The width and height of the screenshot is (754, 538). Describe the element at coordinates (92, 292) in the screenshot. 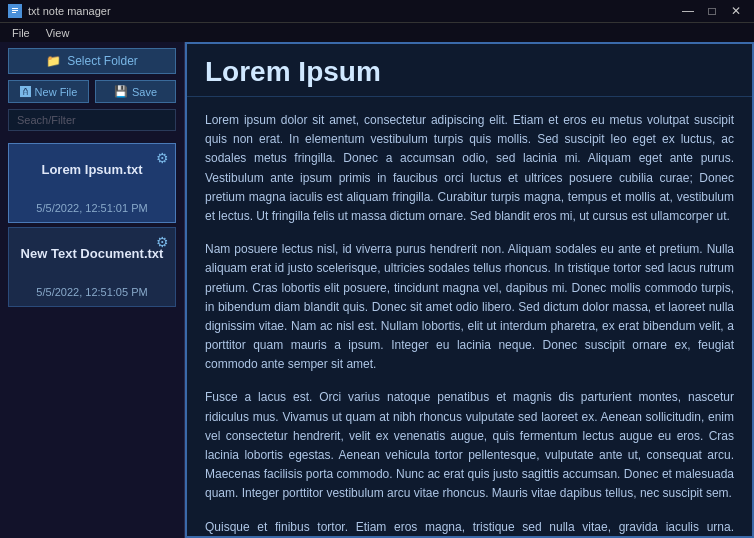

I see `file-date: 5/5/2022, 12:51:05 PM` at that location.